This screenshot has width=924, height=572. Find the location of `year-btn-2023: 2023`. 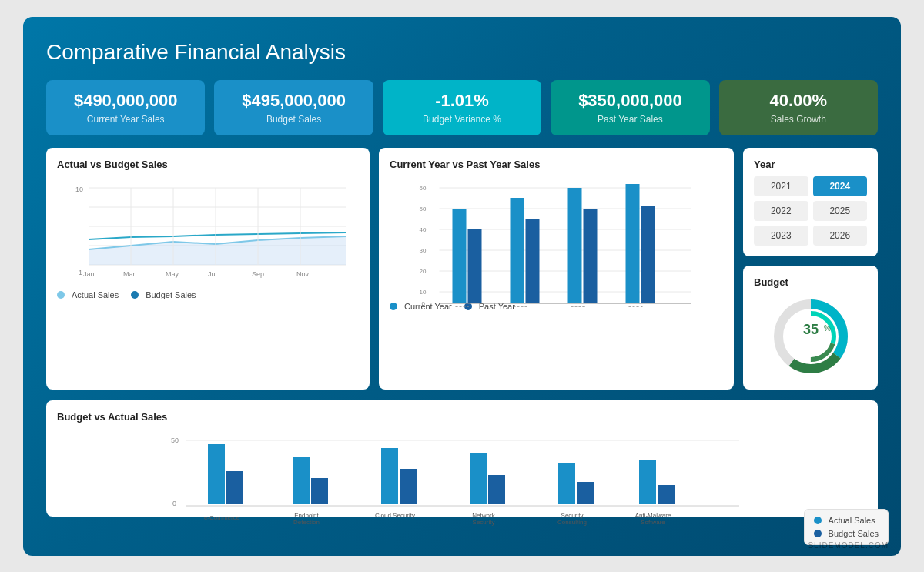

year-btn-2023: 2023 is located at coordinates (781, 236).